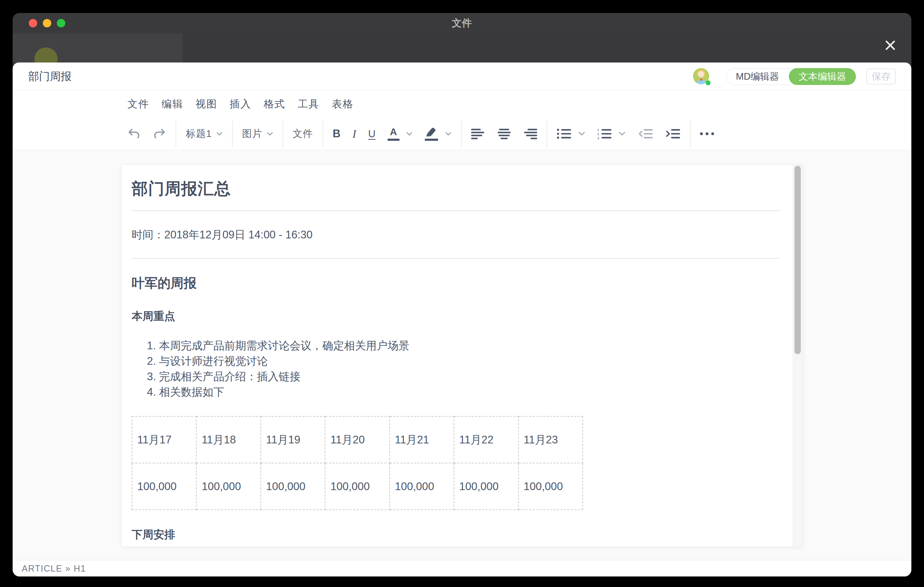 Image resolution: width=924 pixels, height=587 pixels. What do you see at coordinates (309, 104) in the screenshot?
I see `menu-tools: 工具` at bounding box center [309, 104].